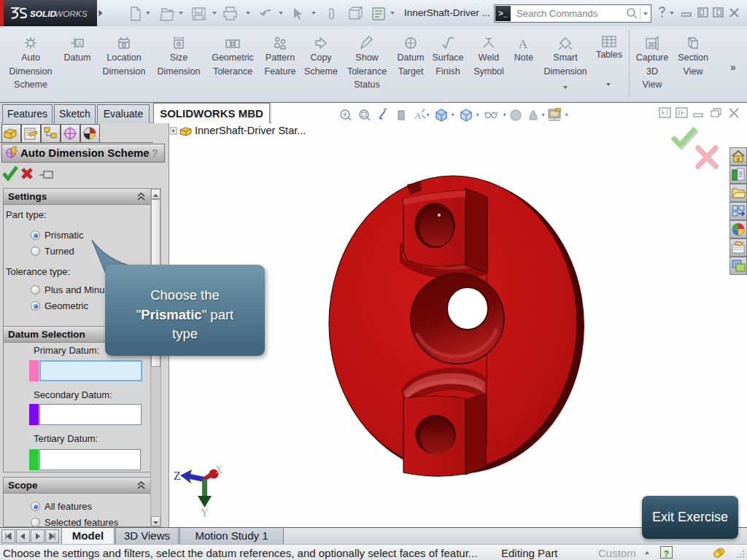  What do you see at coordinates (44, 14) in the screenshot?
I see `svg-text: SOLID` at bounding box center [44, 14].